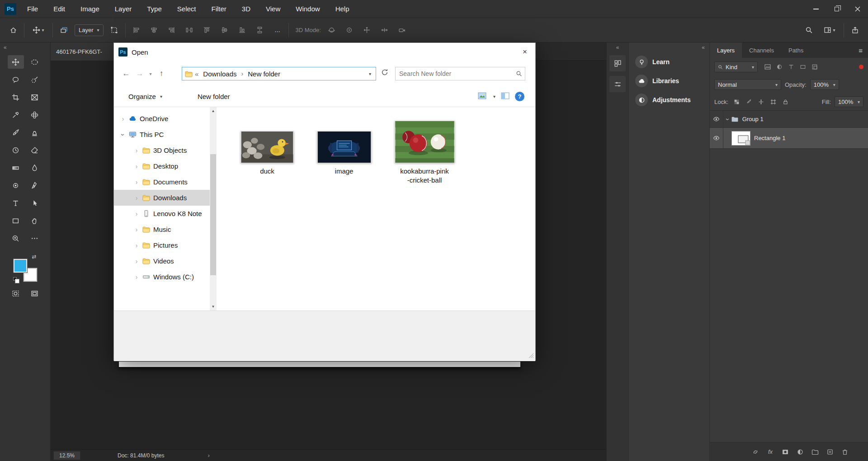  What do you see at coordinates (162, 277) in the screenshot?
I see `tree-item-windows-c: › Windows (C:)` at bounding box center [162, 277].